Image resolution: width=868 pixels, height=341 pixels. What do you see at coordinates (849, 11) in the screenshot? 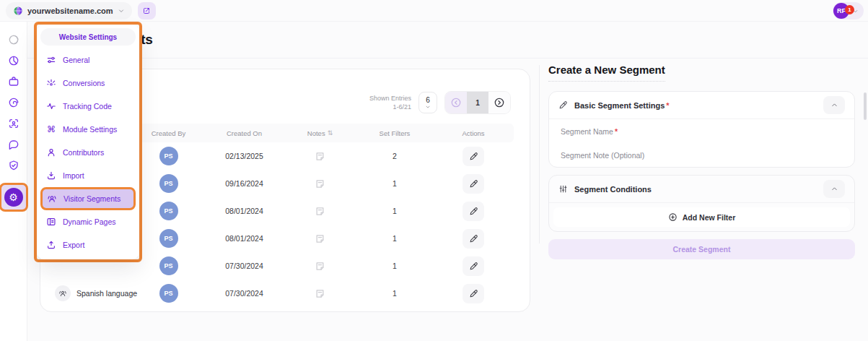
I see `user-menu: RF 1` at bounding box center [849, 11].